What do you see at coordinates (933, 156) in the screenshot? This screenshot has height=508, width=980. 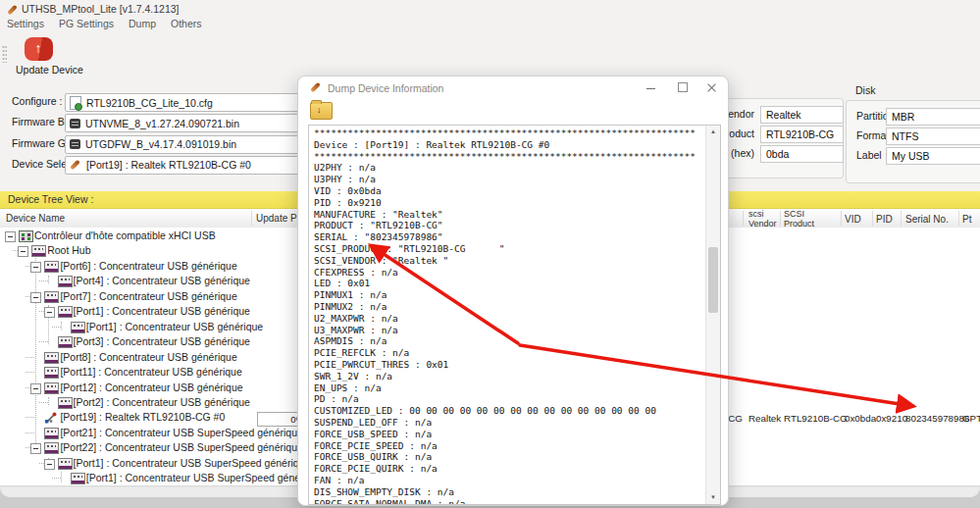 I see `group-row-value: My USB` at bounding box center [933, 156].